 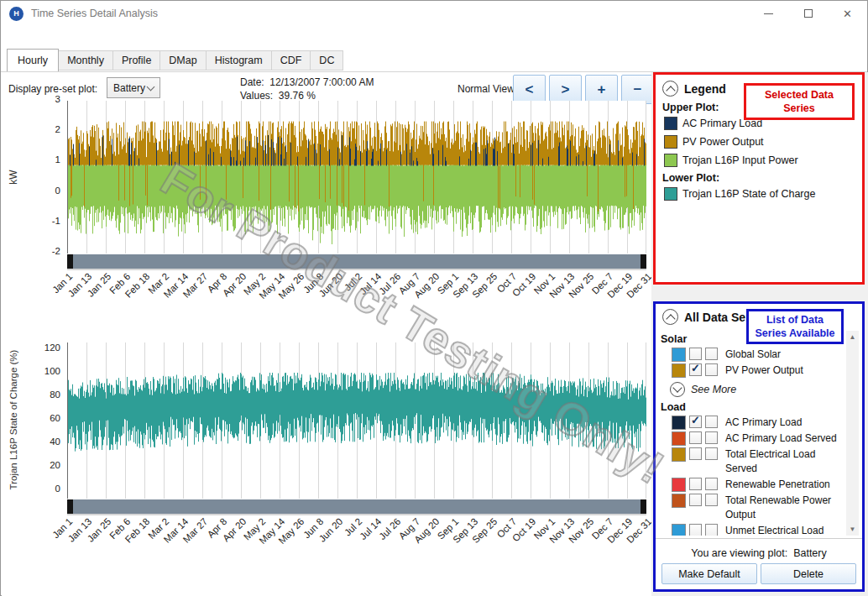 I want to click on scroll-down-icon: ▼, so click(x=853, y=529).